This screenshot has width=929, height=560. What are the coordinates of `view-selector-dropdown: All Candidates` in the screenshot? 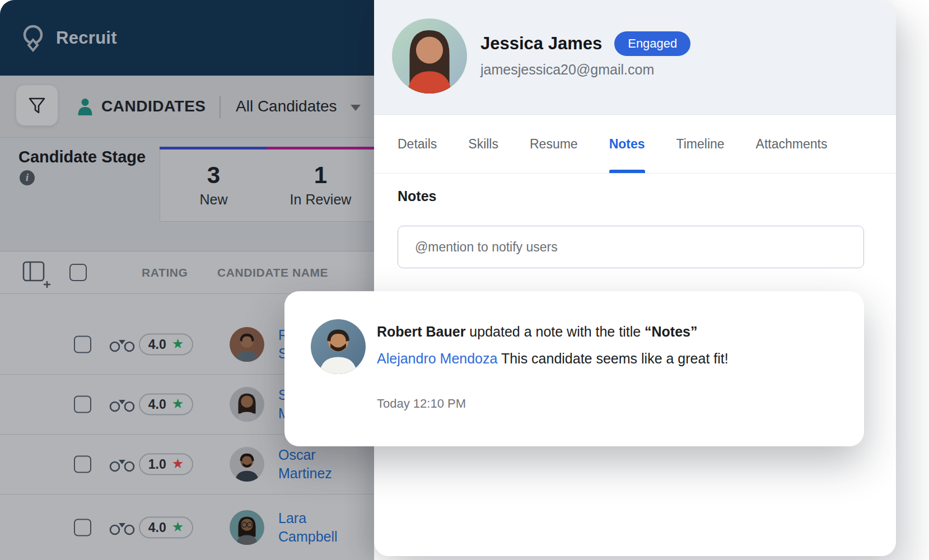 It's located at (298, 106).